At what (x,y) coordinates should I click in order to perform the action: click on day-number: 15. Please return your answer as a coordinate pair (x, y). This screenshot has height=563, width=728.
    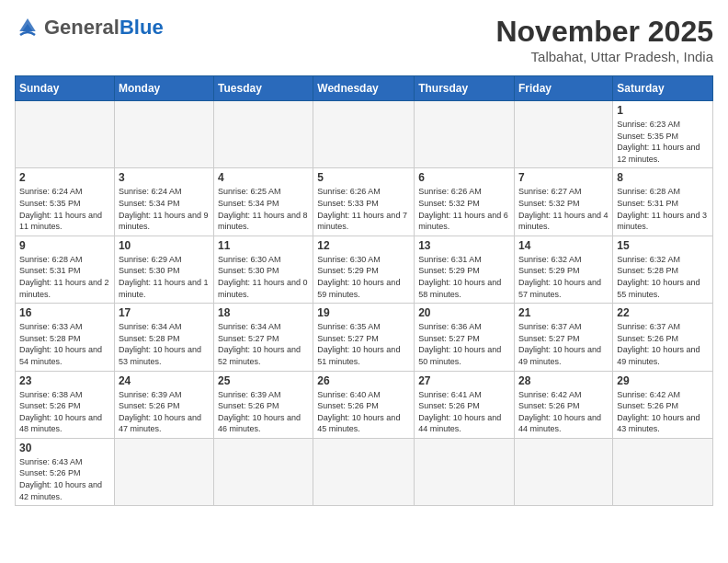
    Looking at the image, I should click on (663, 246).